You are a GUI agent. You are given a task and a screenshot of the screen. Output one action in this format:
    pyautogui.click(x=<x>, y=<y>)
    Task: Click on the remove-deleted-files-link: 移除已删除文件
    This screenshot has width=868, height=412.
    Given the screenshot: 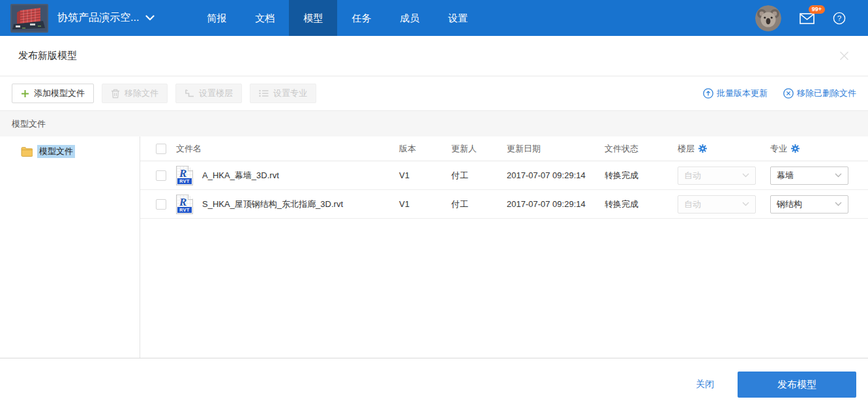 What is the action you would take?
    pyautogui.click(x=820, y=93)
    